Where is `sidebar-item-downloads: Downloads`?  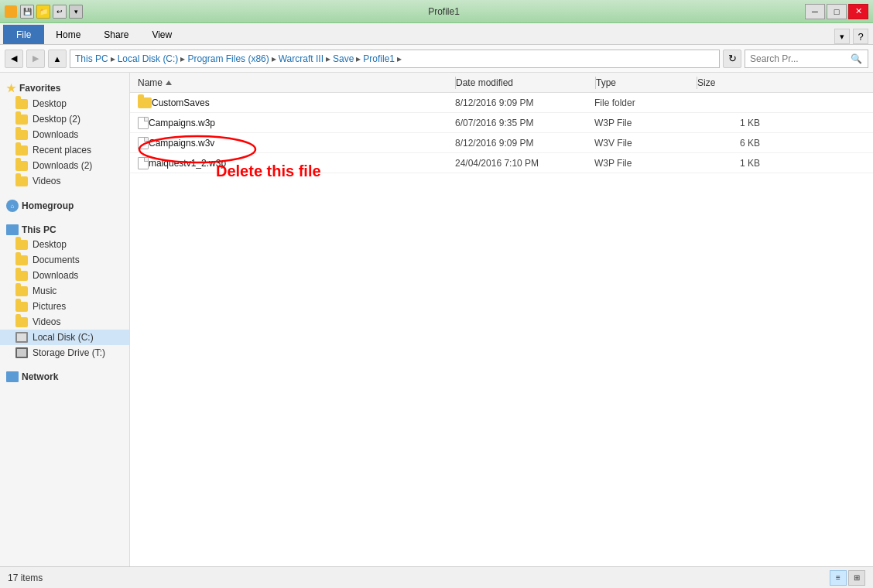 sidebar-item-downloads: Downloads is located at coordinates (65, 135).